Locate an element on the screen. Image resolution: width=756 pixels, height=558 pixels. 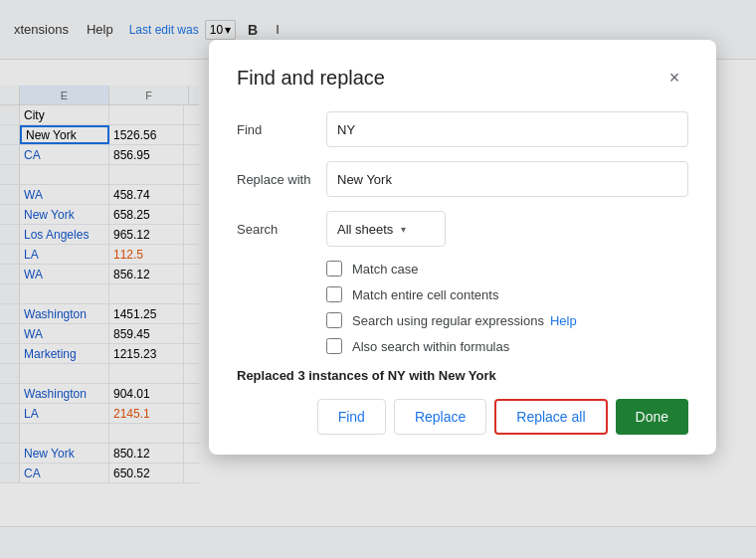
find-input is located at coordinates (507, 129).